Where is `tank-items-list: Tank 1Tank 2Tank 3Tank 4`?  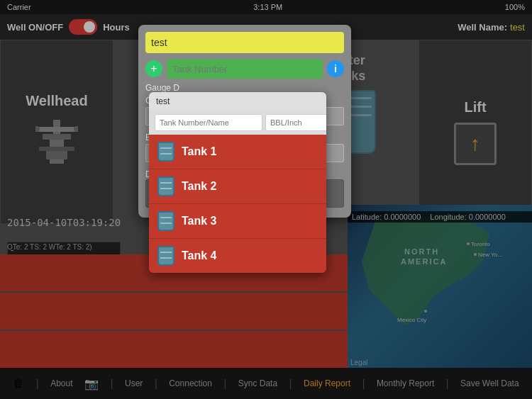 tank-items-list: Tank 1Tank 2Tank 3Tank 4 is located at coordinates (238, 204).